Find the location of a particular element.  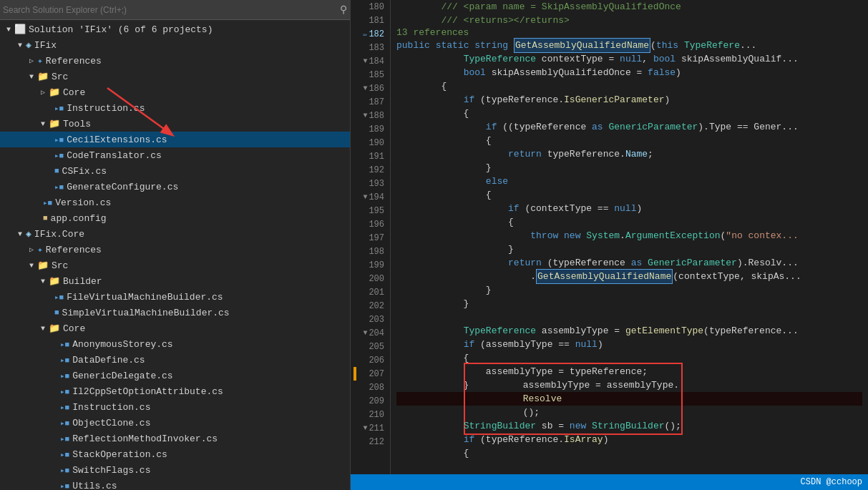

ifixcore-src-arrow: ▼ is located at coordinates (31, 266).